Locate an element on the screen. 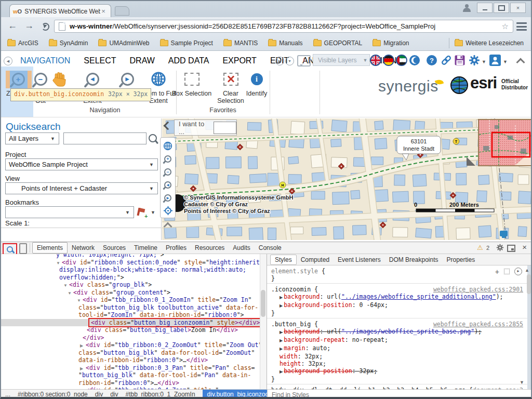 The width and height of the screenshot is (532, 399). breadcrumb--: ... is located at coordinates (8, 394).